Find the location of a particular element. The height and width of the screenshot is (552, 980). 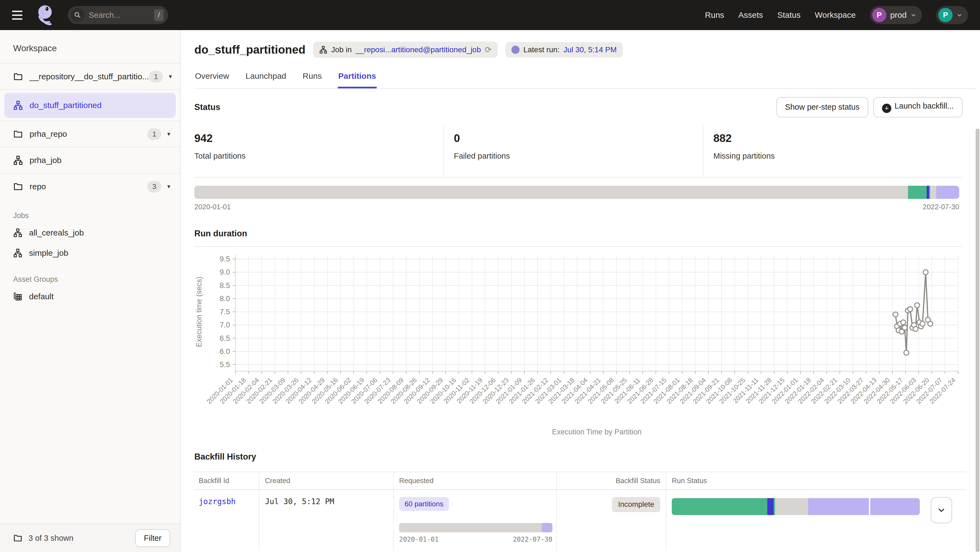

partition-status-bar is located at coordinates (577, 192).